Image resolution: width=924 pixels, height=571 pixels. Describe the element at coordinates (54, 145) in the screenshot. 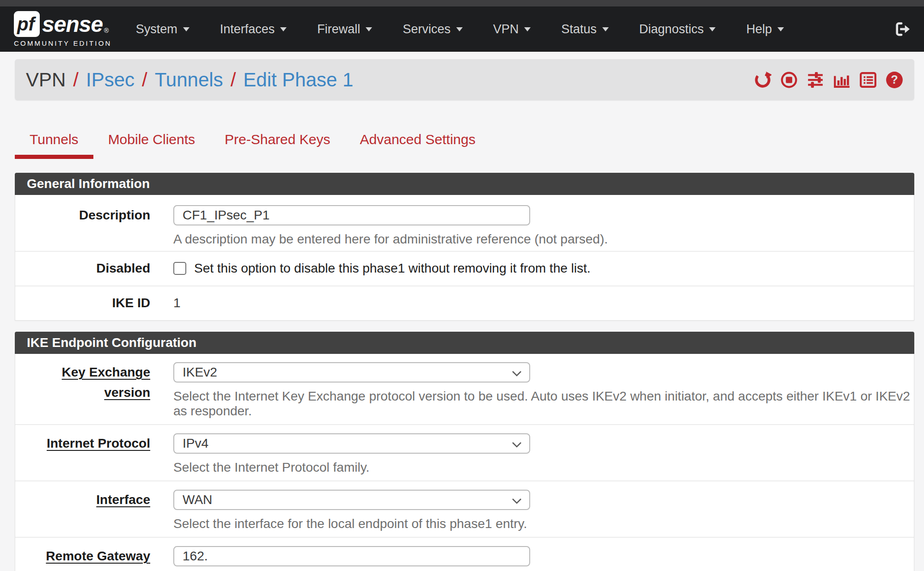

I see `tab-tunnels: Tunnels` at that location.